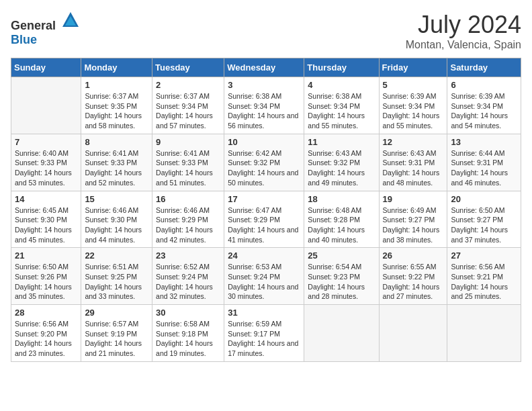  I want to click on header-day-wednesday: Wednesday, so click(265, 68).